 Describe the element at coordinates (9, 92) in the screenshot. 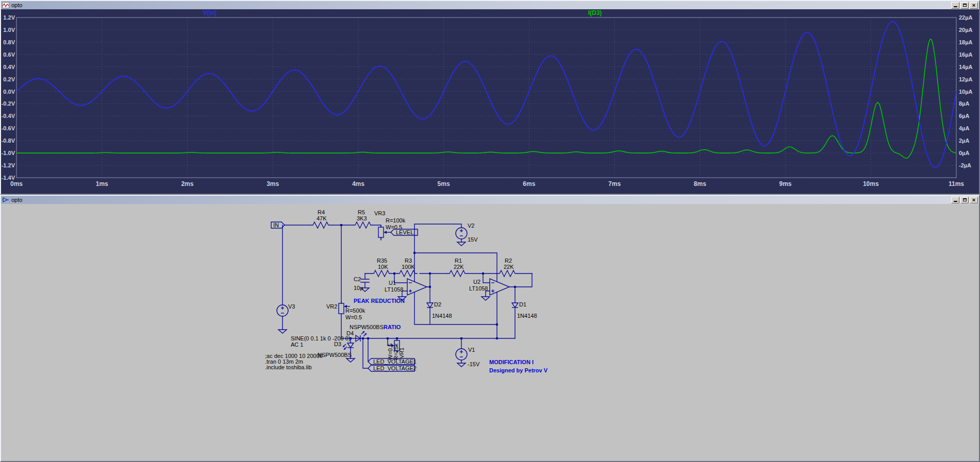

I see `svg-text: 0.0V` at that location.